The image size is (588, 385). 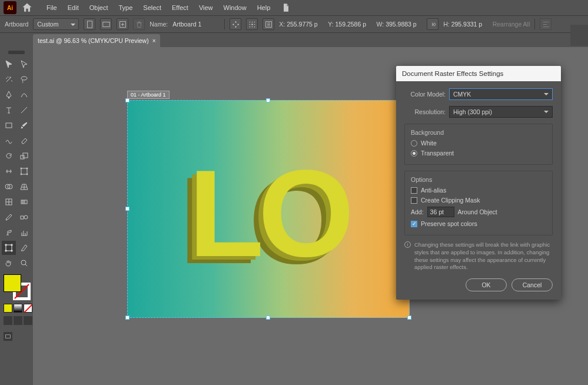 What do you see at coordinates (12, 283) in the screenshot?
I see `fill-swatch` at bounding box center [12, 283].